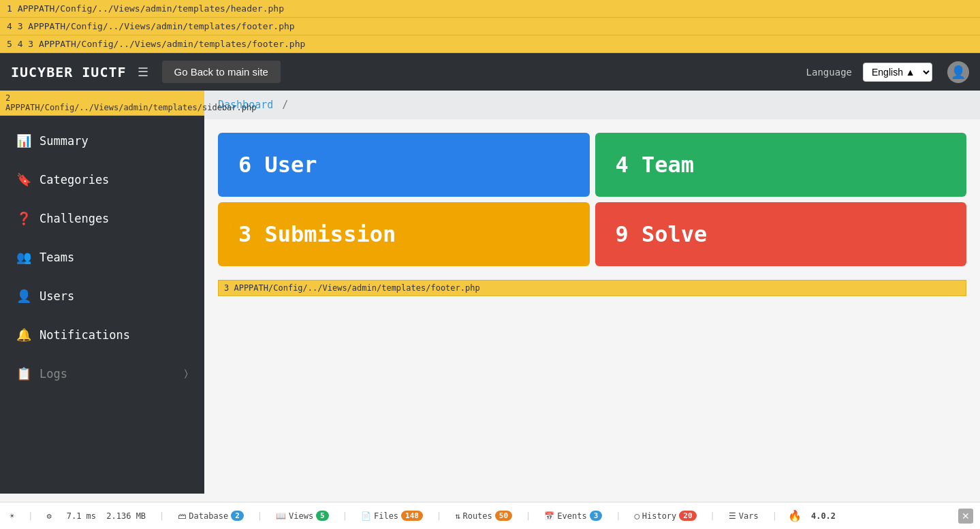 This screenshot has height=529, width=980. I want to click on sidebar-item-notifications: 🔔 Notifications, so click(102, 335).